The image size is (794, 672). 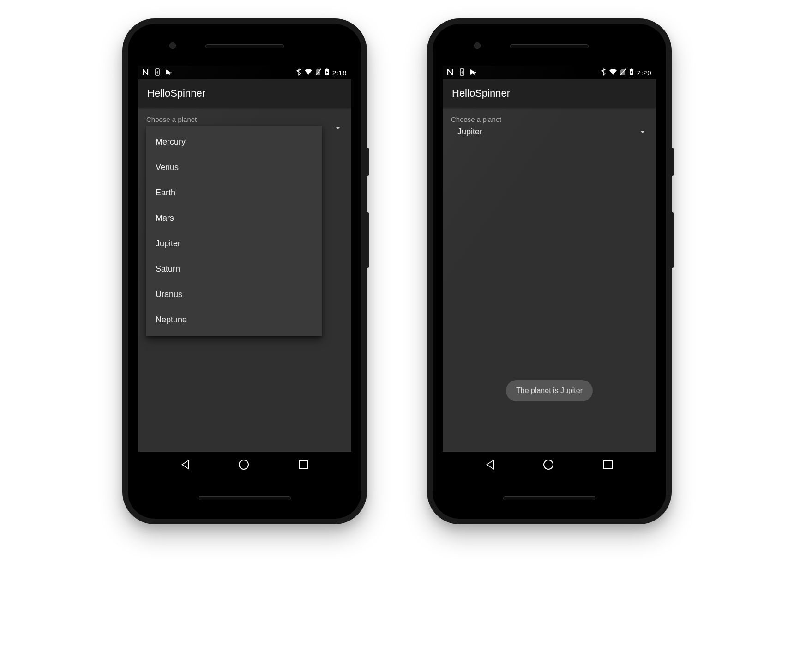 What do you see at coordinates (234, 231) in the screenshot?
I see `planet-dropdown: Mercury Venus Earth Mars Jupiter Saturn …` at bounding box center [234, 231].